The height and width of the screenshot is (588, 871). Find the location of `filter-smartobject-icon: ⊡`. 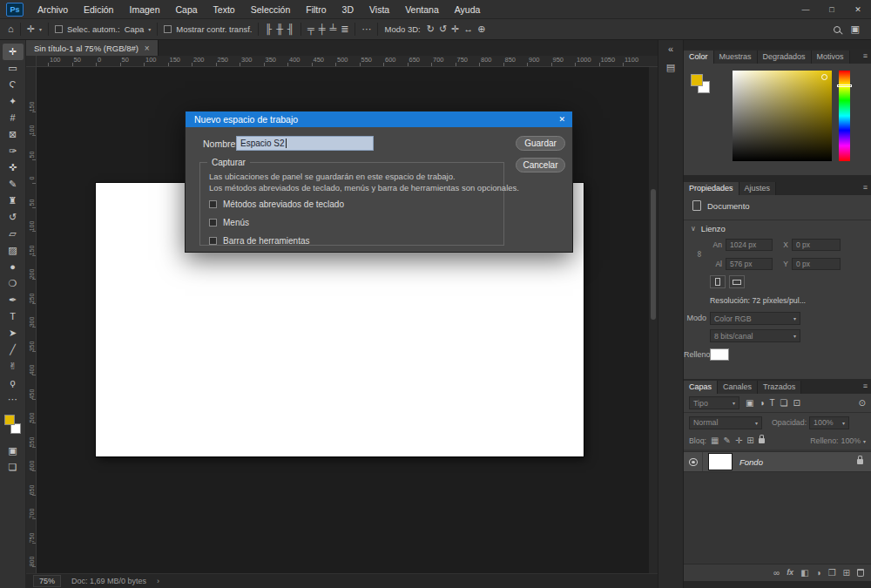

filter-smartobject-icon: ⊡ is located at coordinates (797, 403).